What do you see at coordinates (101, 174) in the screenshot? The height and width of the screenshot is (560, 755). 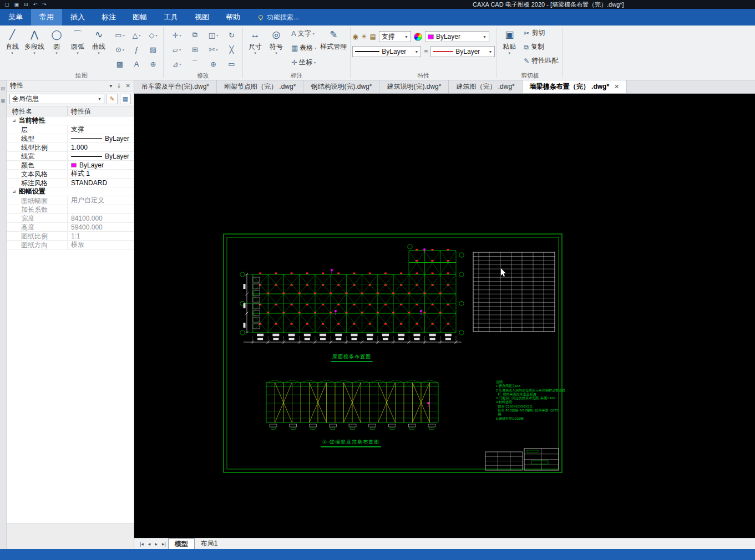 I see `property-value: 样式 1` at bounding box center [101, 174].